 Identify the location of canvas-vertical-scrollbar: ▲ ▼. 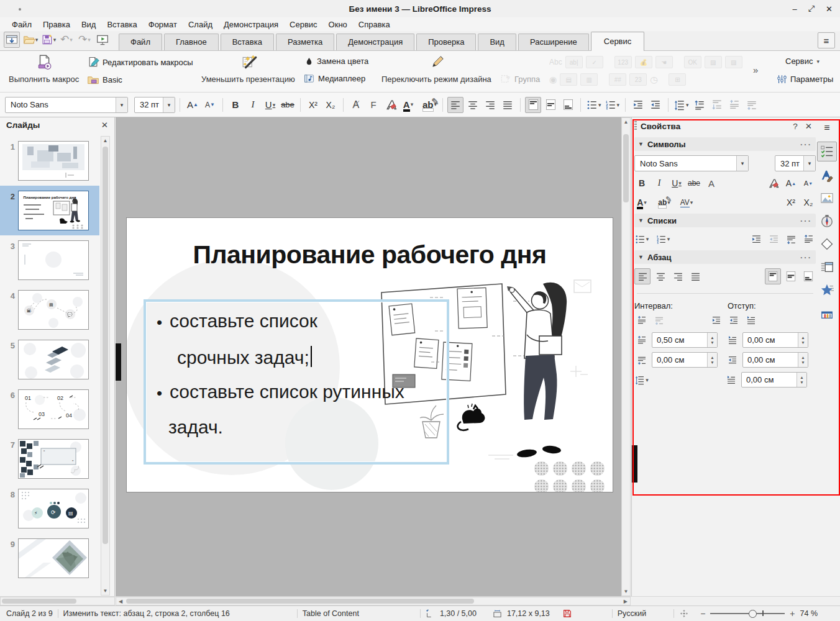
(626, 356).